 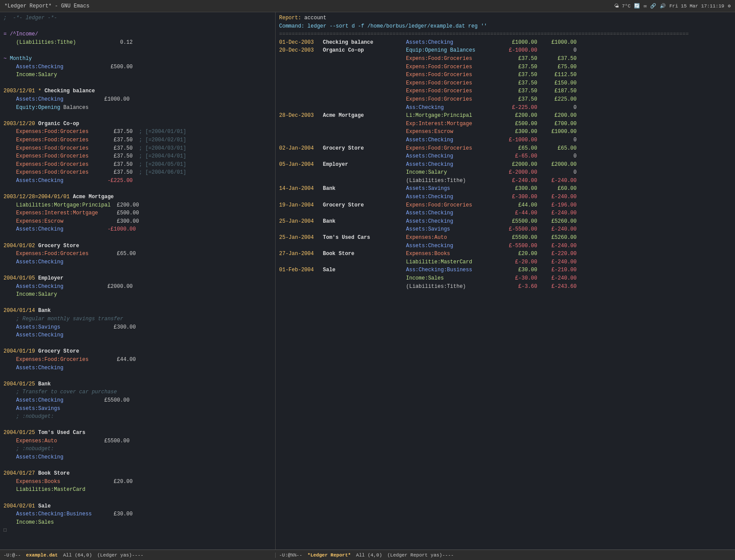 What do you see at coordinates (137, 18) in the screenshot?
I see `left-line: ; -*- ledger -*-` at bounding box center [137, 18].